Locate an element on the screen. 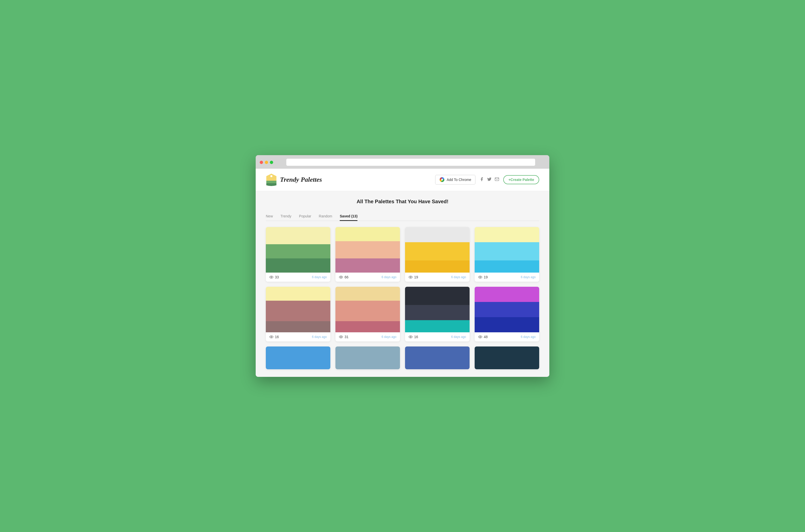  create-palette-button: +Create Palette is located at coordinates (521, 180).